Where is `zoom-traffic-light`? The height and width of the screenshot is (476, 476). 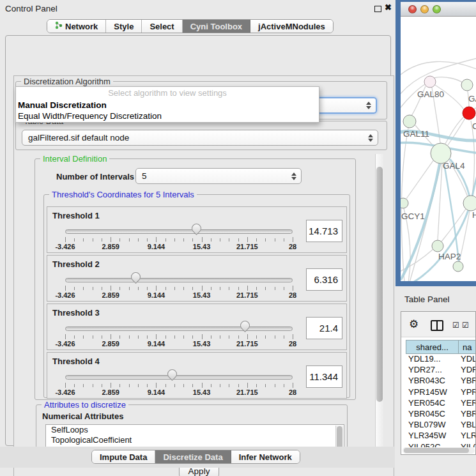 zoom-traffic-light is located at coordinates (437, 9).